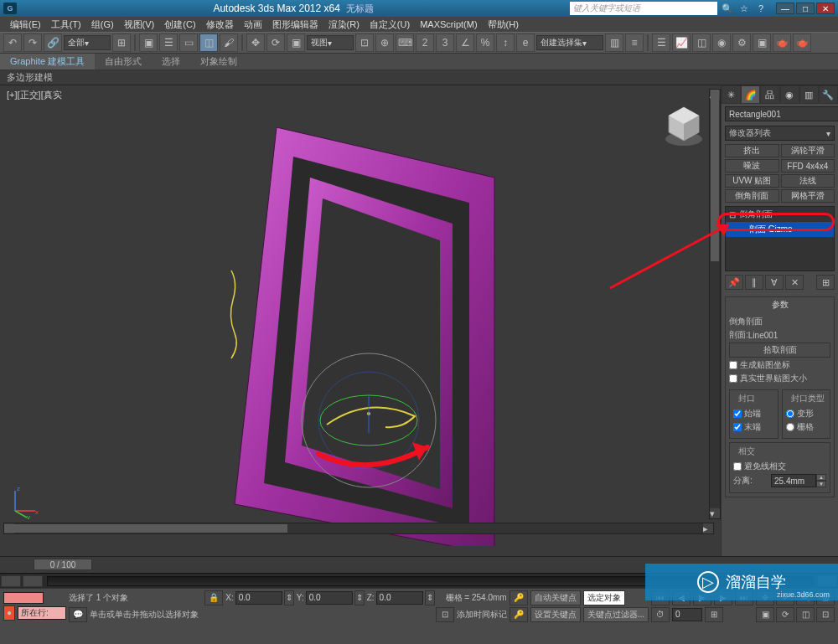 The height and width of the screenshot is (644, 838). I want to click on menu-tools: 工具(T), so click(66, 25).